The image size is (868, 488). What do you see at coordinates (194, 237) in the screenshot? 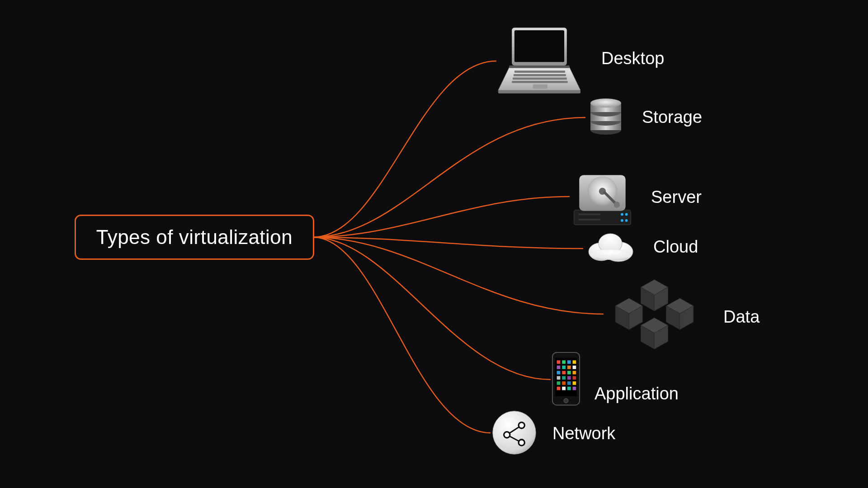
I see `root-node: Types of virtualization` at bounding box center [194, 237].